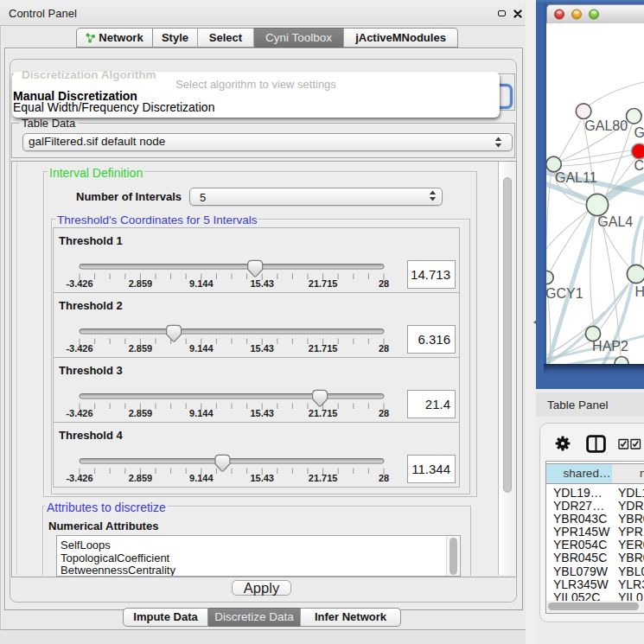 Image resolution: width=644 pixels, height=644 pixels. What do you see at coordinates (640, 292) in the screenshot?
I see `svg-text: H` at bounding box center [640, 292].